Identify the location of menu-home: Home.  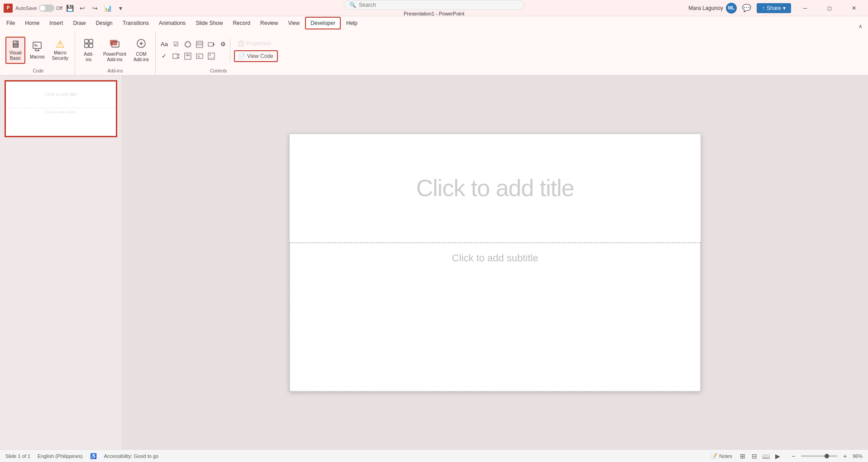
(32, 23).